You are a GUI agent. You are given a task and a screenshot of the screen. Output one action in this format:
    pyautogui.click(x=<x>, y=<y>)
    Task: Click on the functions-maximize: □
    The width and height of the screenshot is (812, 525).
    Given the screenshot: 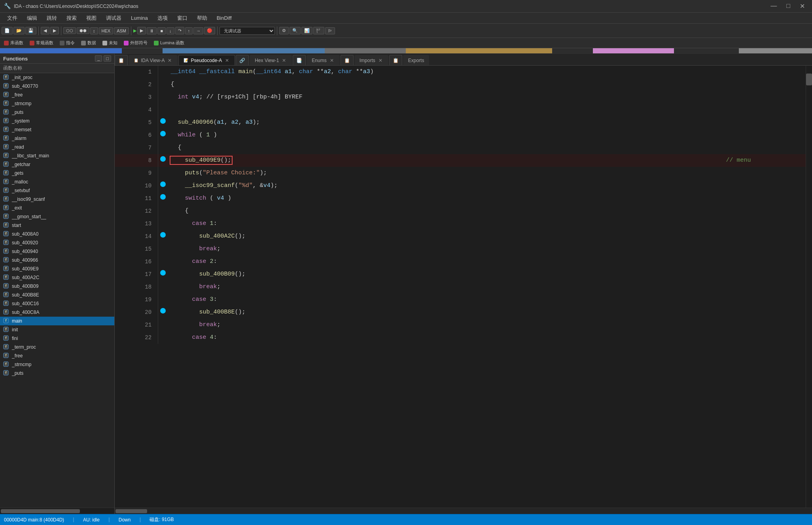 What is the action you would take?
    pyautogui.click(x=108, y=59)
    